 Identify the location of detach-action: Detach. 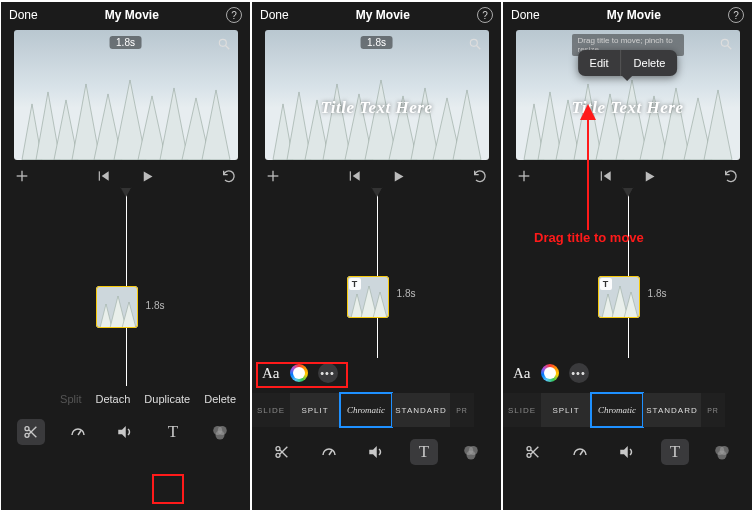
(112, 399).